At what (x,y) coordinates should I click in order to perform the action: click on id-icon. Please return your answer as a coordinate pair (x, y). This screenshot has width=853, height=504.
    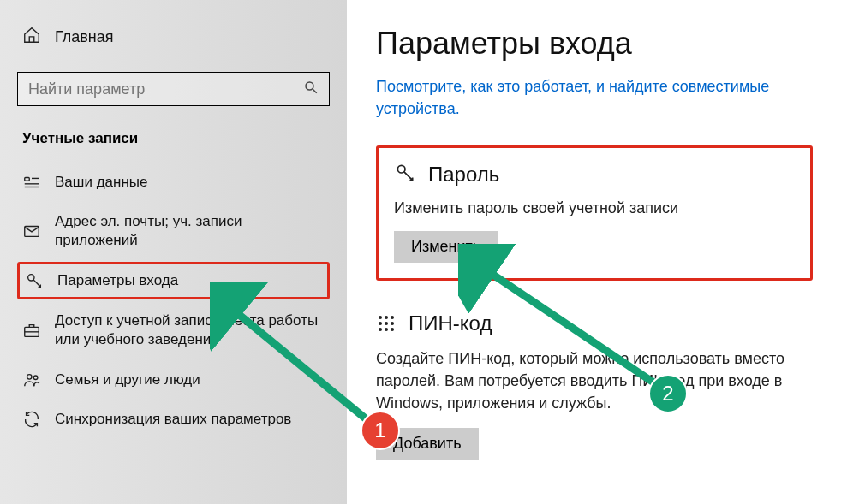
    Looking at the image, I should click on (32, 182).